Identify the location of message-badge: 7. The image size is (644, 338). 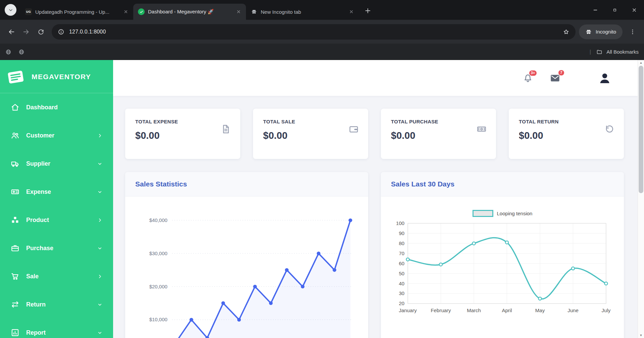
(561, 73).